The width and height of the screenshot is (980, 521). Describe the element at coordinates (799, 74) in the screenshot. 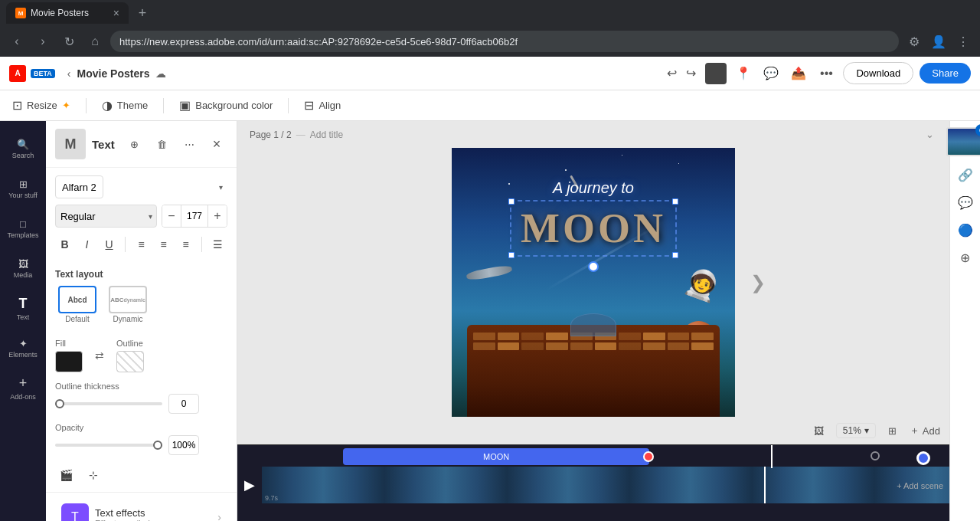

I see `publish-icon: 📤` at that location.